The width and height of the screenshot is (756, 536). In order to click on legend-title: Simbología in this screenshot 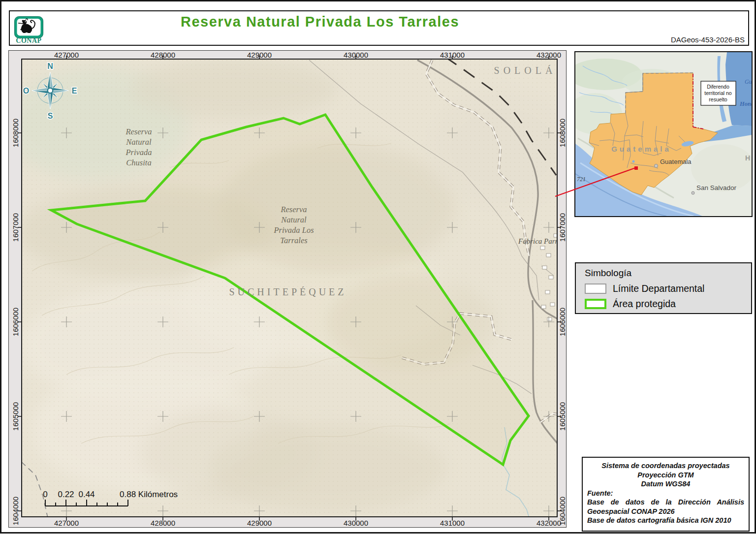, I will do `click(668, 273)`.